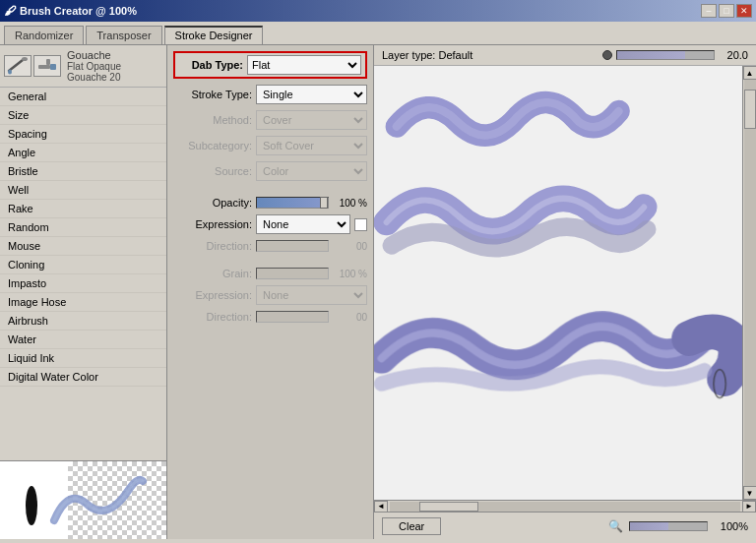 The height and width of the screenshot is (543, 756). Describe the element at coordinates (616, 526) in the screenshot. I see `zoom-icon: 🔍` at that location.